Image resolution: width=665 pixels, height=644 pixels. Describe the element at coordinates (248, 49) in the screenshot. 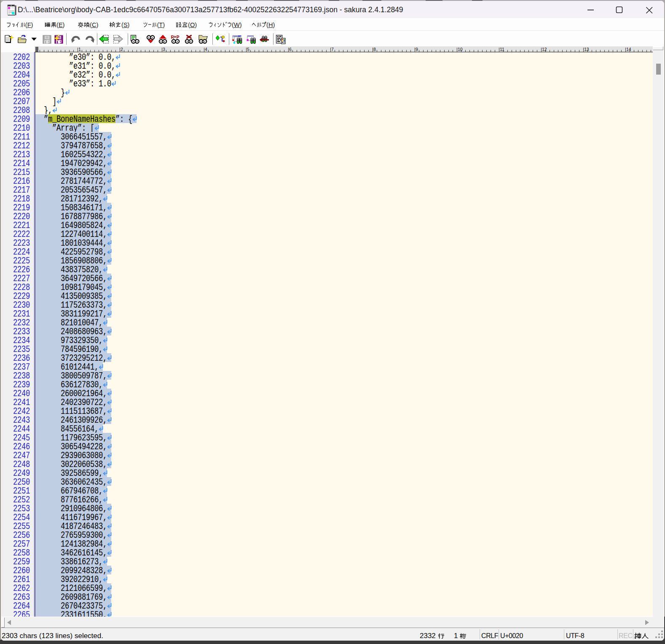

I see `svg-text: 5` at that location.